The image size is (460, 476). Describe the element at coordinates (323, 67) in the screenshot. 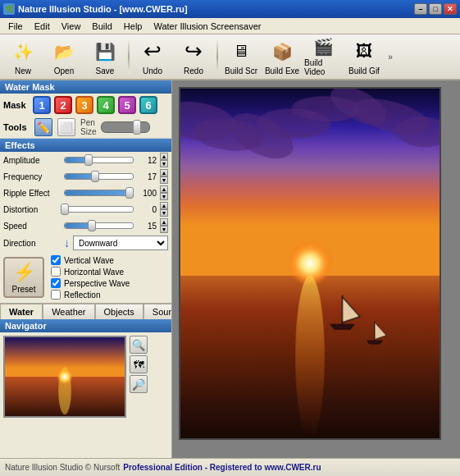

I see `build-video-label: Build Video` at that location.